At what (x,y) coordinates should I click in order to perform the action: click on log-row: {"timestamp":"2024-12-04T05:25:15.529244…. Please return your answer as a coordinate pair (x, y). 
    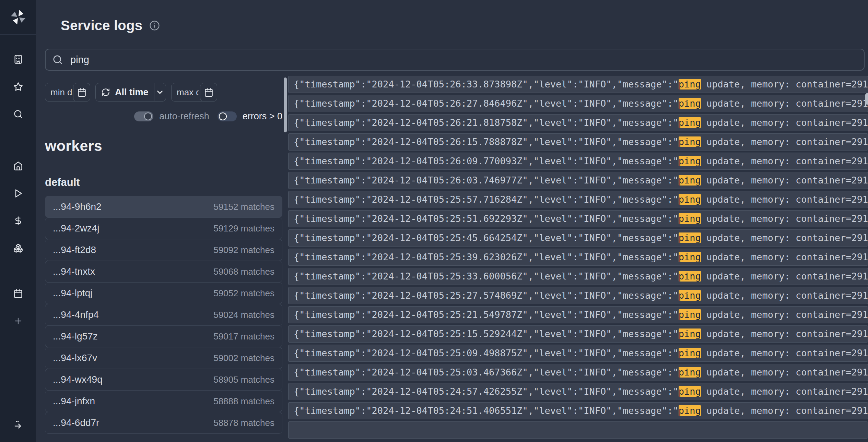
    Looking at the image, I should click on (578, 334).